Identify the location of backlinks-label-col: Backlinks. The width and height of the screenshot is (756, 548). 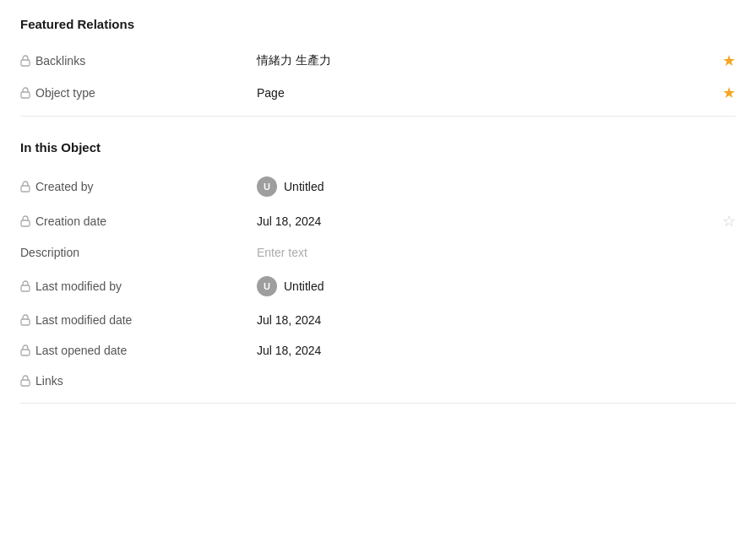
(139, 61).